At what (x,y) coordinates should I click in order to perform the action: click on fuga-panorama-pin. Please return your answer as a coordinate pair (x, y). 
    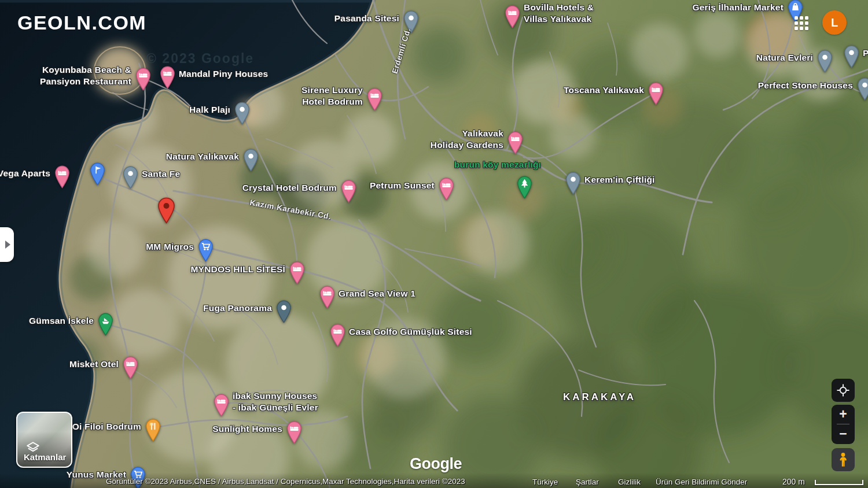
    Looking at the image, I should click on (284, 313).